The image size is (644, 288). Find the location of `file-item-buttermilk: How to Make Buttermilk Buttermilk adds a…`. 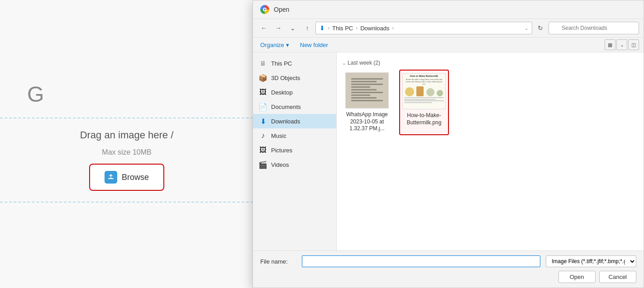

file-item-buttermilk: How to Make Buttermilk Buttermilk adds a… is located at coordinates (424, 102).